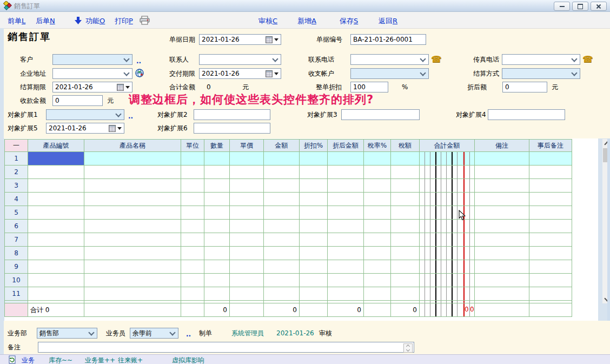 The height and width of the screenshot is (364, 610). What do you see at coordinates (389, 59) in the screenshot?
I see `contact-phone-combo` at bounding box center [389, 59].